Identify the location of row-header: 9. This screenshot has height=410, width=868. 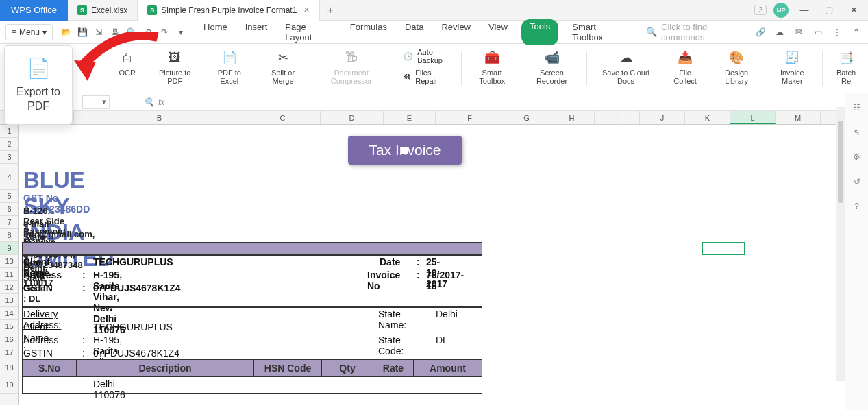
(10, 248).